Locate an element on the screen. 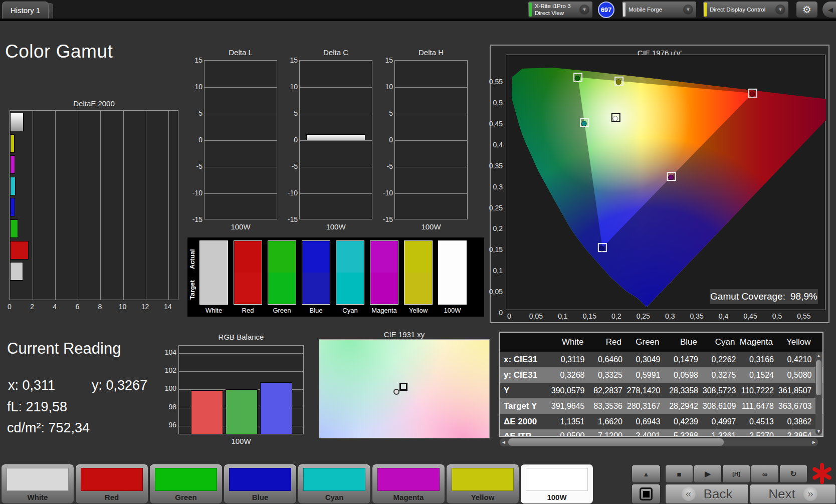 Image resolution: width=836 pixels, height=504 pixels. cell-value: 0,6943 is located at coordinates (645, 422).